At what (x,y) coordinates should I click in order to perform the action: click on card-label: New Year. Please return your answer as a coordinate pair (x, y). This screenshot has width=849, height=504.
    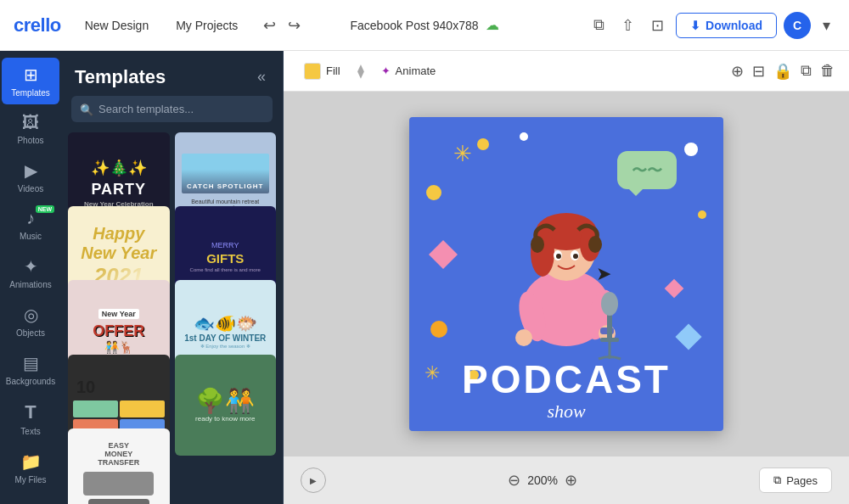
    Looking at the image, I should click on (119, 314).